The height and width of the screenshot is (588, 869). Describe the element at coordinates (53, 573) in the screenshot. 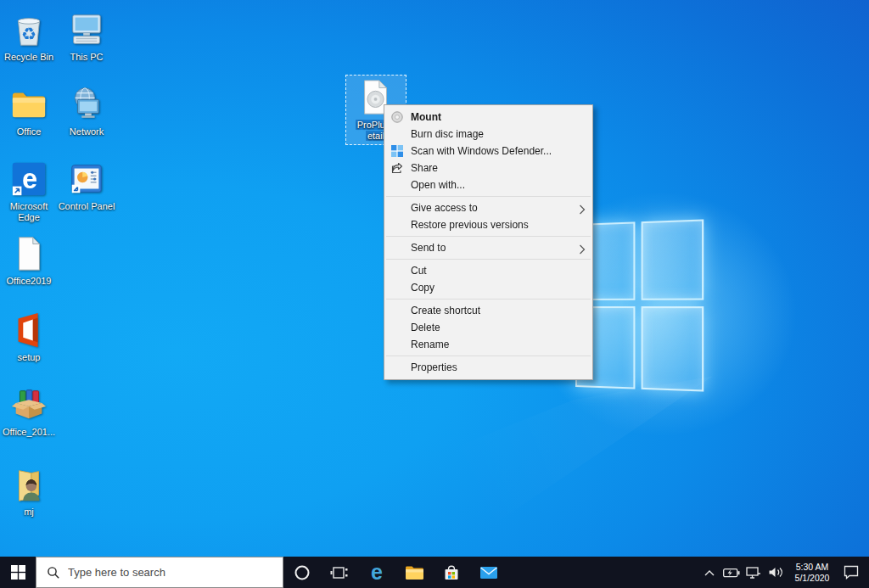

I see `search-icon` at that location.